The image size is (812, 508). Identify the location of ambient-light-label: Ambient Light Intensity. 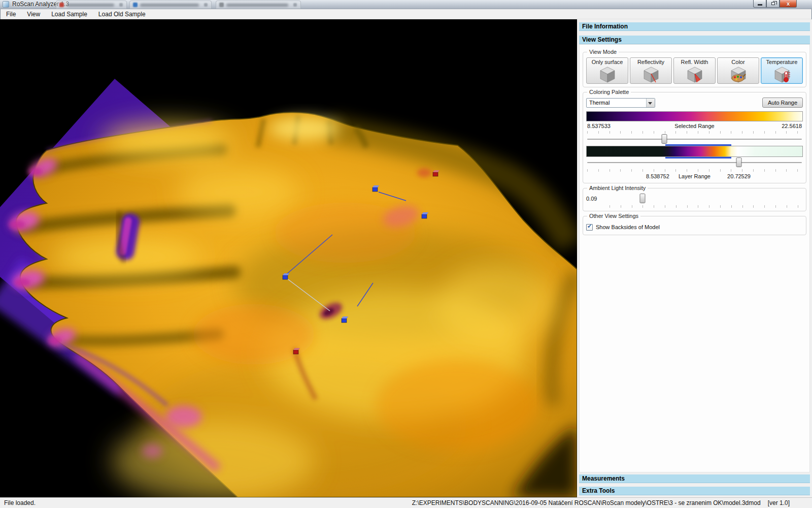
(617, 188).